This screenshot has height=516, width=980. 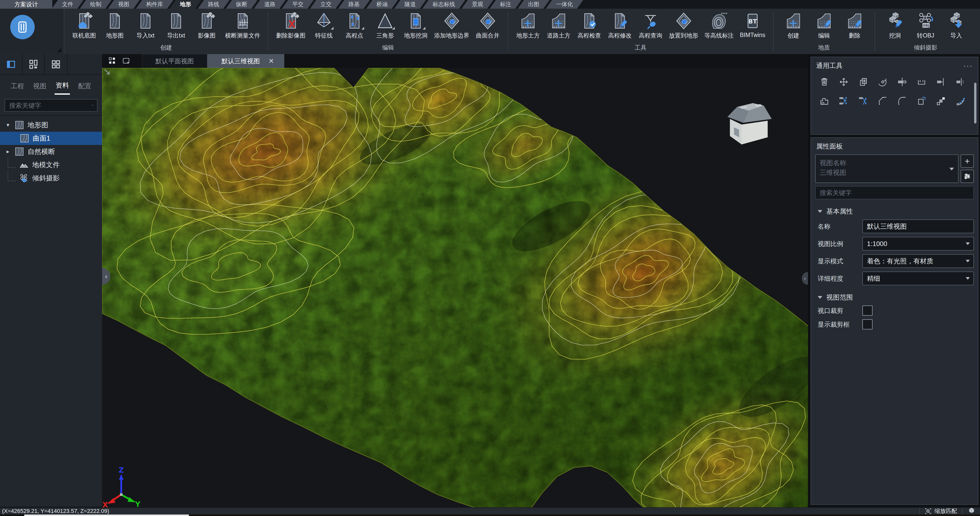 What do you see at coordinates (154, 5) in the screenshot?
I see `menu-item-library: 构件库` at bounding box center [154, 5].